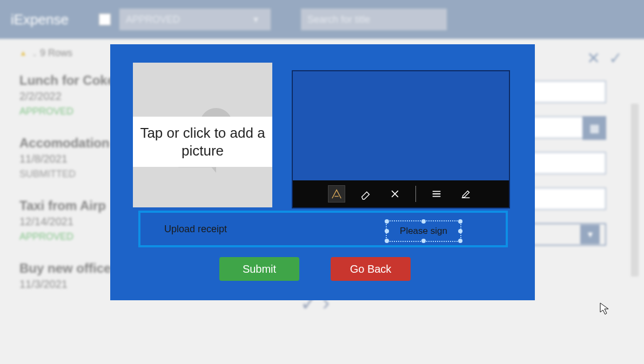 Image resolution: width=644 pixels, height=364 pixels. Describe the element at coordinates (437, 194) in the screenshot. I see `lines-icon` at that location.